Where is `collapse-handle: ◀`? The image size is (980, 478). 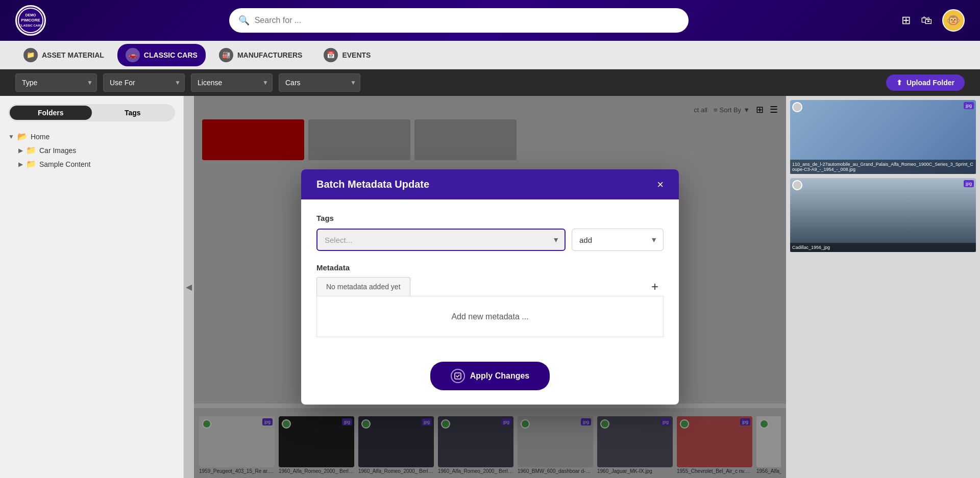
collapse-handle: ◀ is located at coordinates (189, 287).